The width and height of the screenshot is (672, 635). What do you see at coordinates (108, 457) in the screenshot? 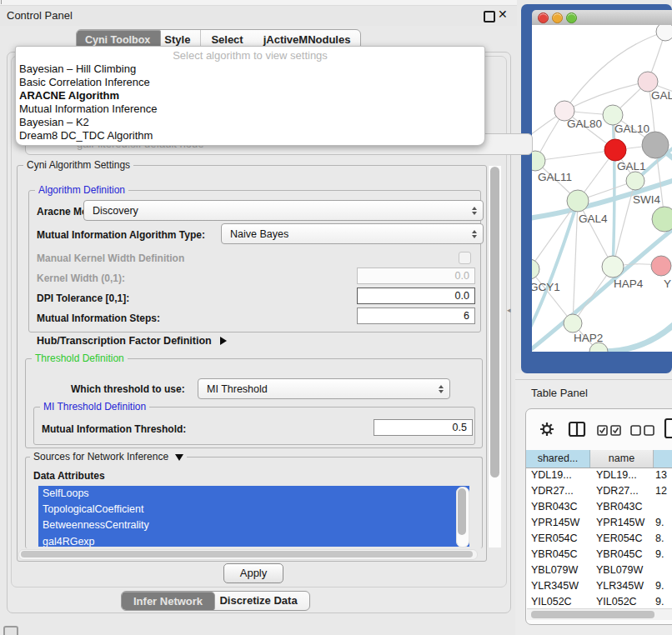
I see `sources-group-toggle: Sources for Network Inference` at bounding box center [108, 457].